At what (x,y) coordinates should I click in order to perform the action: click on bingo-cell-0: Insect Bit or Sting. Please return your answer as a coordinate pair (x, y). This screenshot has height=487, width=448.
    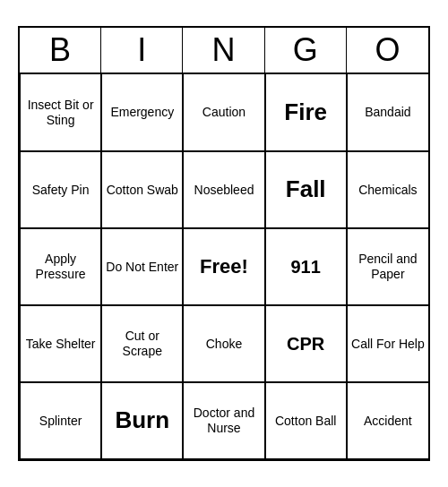
    Looking at the image, I should click on (61, 113).